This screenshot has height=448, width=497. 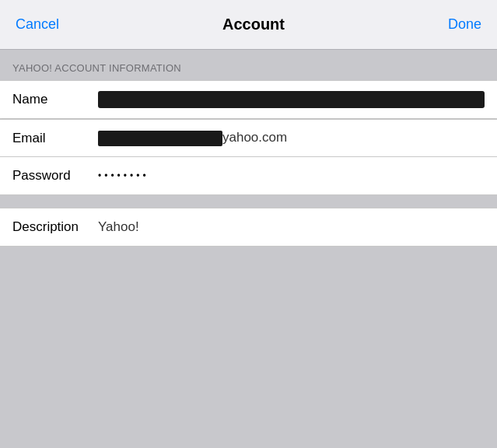 What do you see at coordinates (255, 137) in the screenshot?
I see `email-suffix: yahoo.com` at bounding box center [255, 137].